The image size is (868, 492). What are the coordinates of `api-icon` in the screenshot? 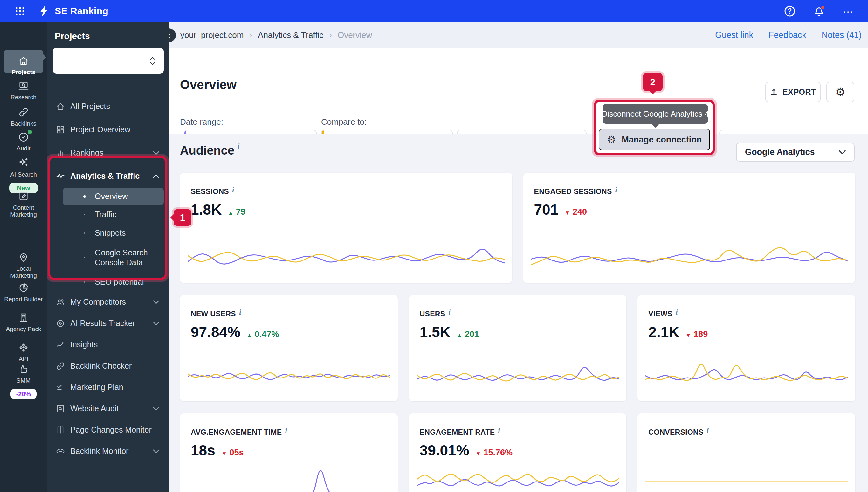 It's located at (24, 348).